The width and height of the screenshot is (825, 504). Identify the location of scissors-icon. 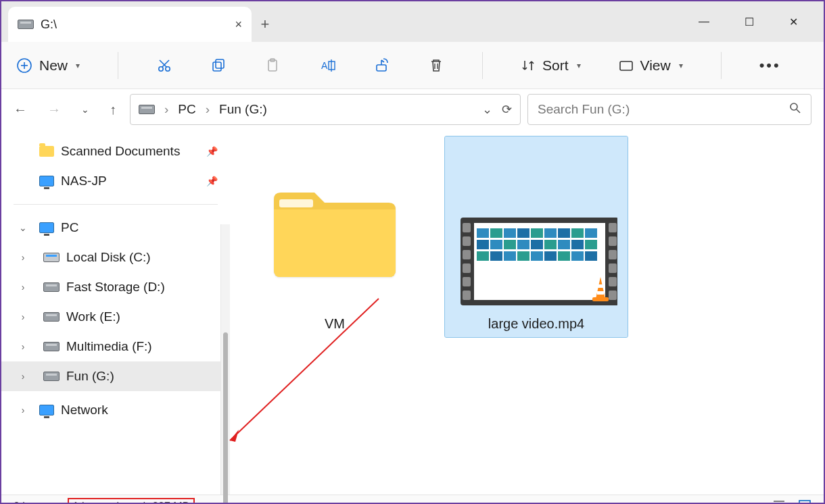
(164, 66).